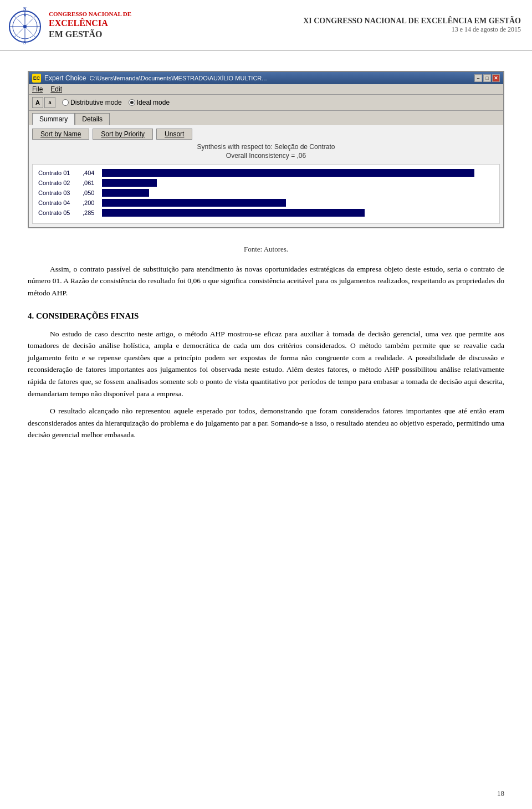 This screenshot has height=809, width=532. Describe the element at coordinates (266, 134) in the screenshot. I see `ec-sort-buttons: Sort by Name Sort by Priority Unsort` at that location.